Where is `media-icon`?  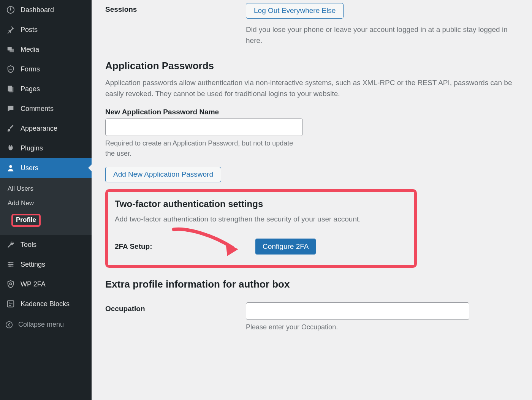 media-icon is located at coordinates (11, 49).